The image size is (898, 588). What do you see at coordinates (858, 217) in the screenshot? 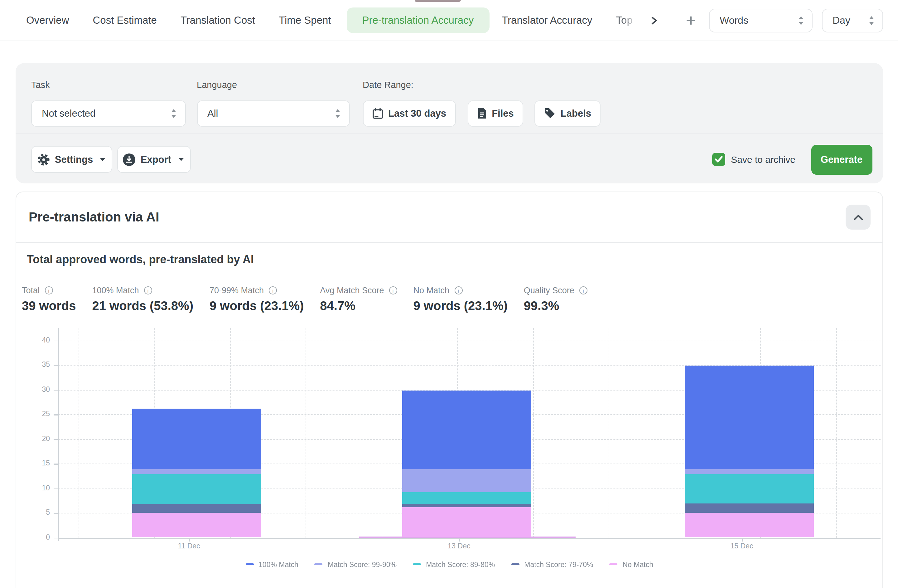
I see `chevron-up-icon` at bounding box center [858, 217].